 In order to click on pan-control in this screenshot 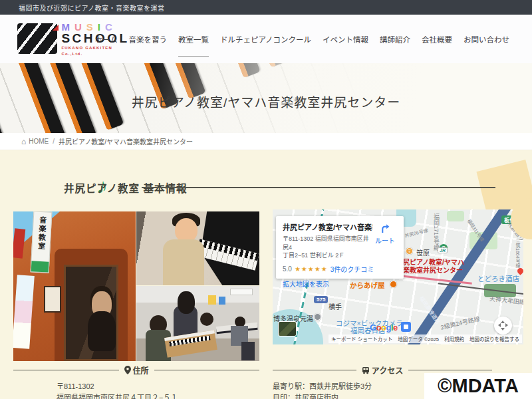, I will do `click(503, 326)`.